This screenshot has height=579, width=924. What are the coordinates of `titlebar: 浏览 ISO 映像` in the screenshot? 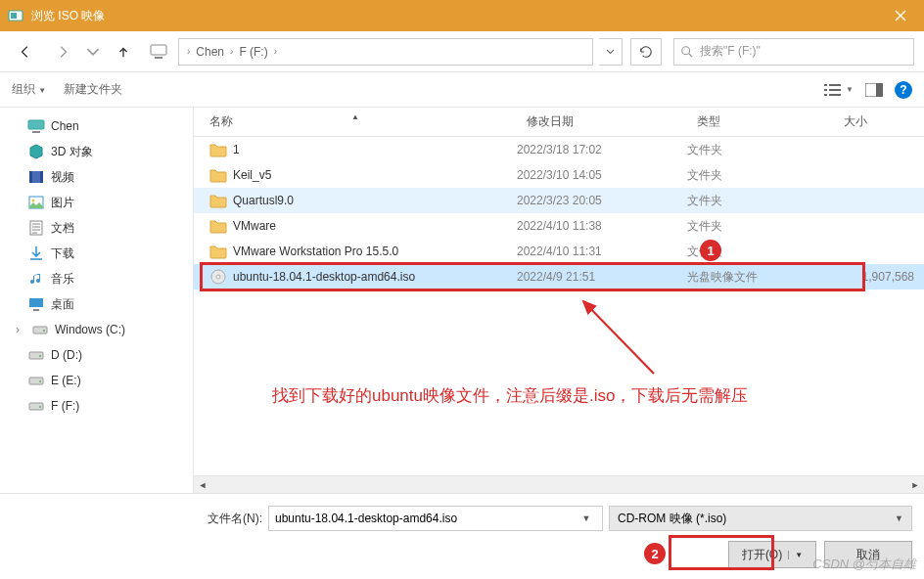 It's located at (462, 16).